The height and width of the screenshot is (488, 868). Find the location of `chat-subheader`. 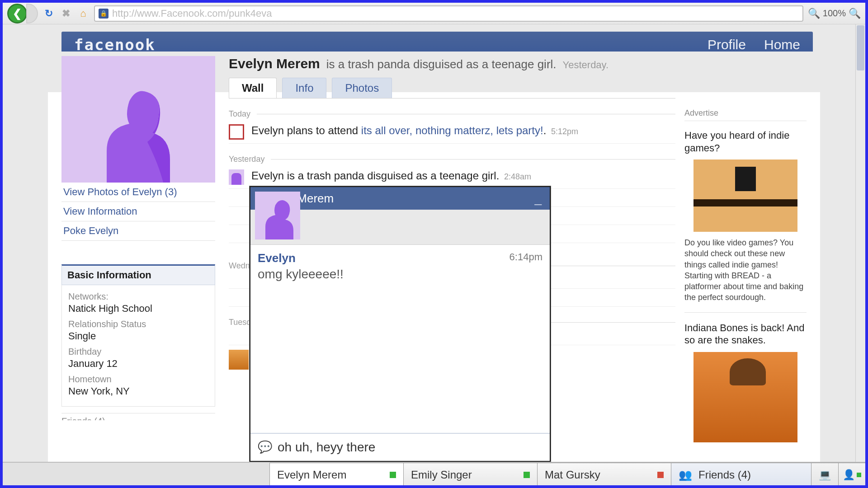

chat-subheader is located at coordinates (400, 227).